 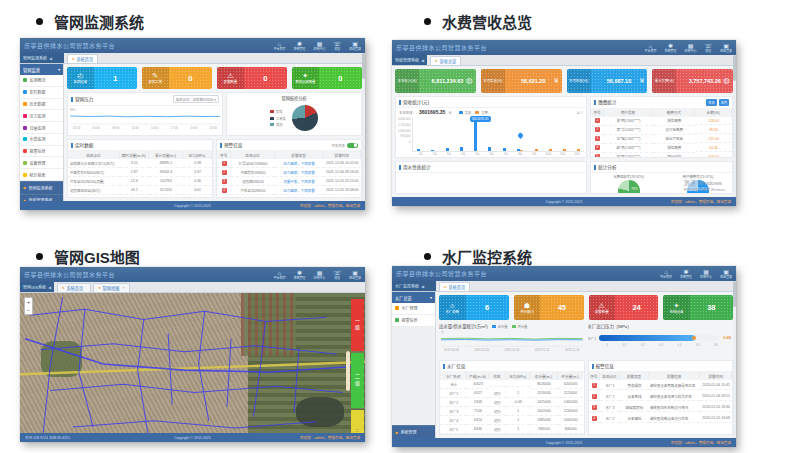 I want to click on sidebar-item: 设备管理, so click(x=42, y=163).